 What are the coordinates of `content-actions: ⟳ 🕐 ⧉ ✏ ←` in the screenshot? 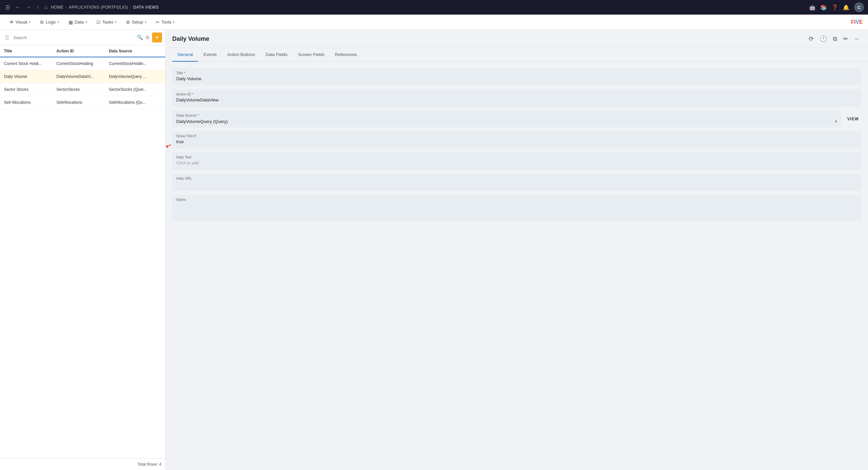 It's located at (834, 39).